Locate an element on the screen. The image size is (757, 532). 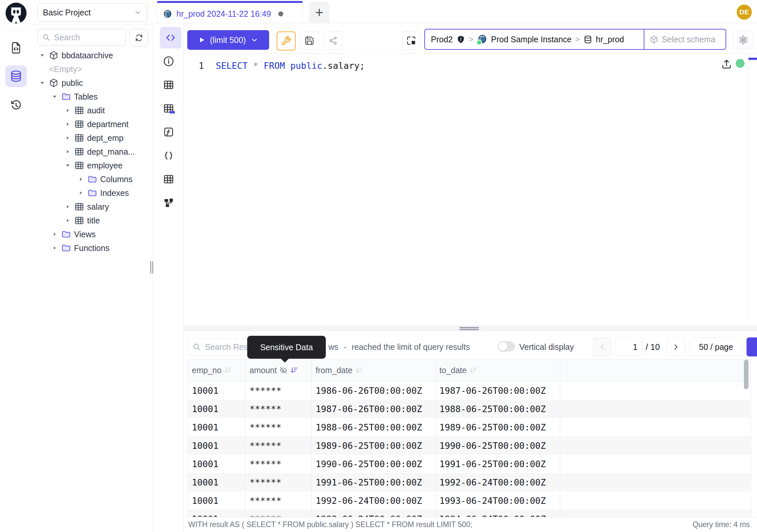
format-sql-button is located at coordinates (286, 41).